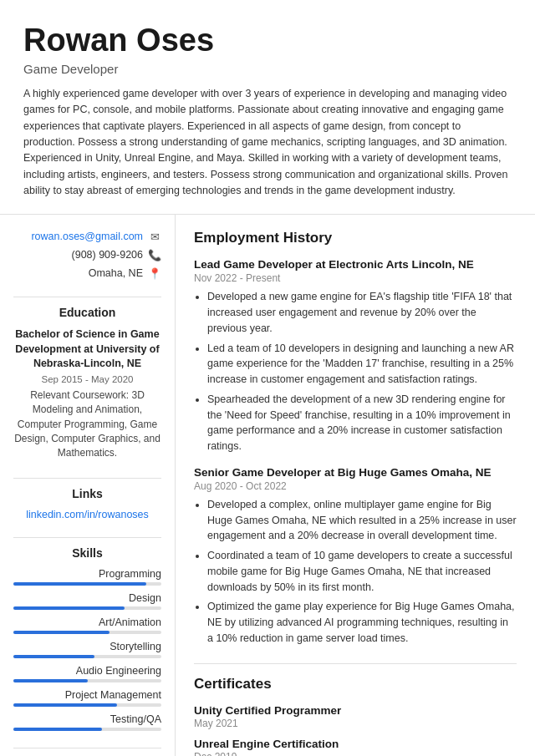 This screenshot has width=535, height=756. Describe the element at coordinates (87, 504) in the screenshot. I see `links-section: Links linkedin.com/in/rowanoses` at that location.